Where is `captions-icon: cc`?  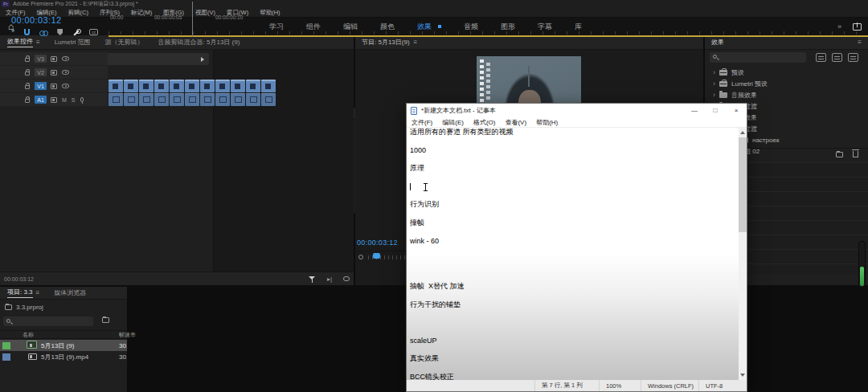 captions-icon: cc is located at coordinates (93, 32).